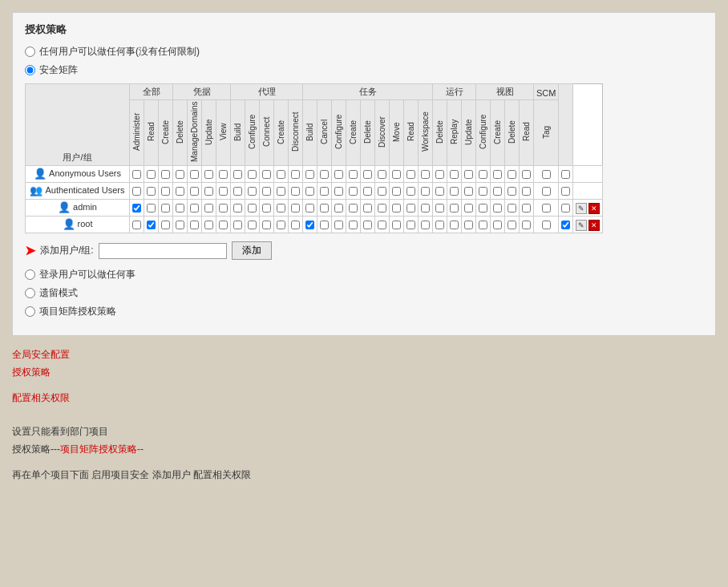  I want to click on checkbox-cell-r3-c2, so click(166, 225).